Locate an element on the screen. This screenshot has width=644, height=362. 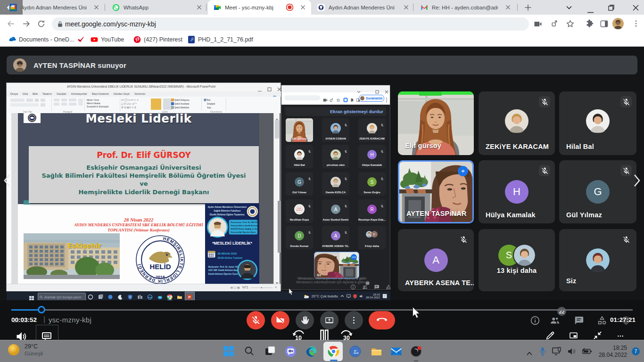
player-miniplayer-button is located at coordinates (573, 336).